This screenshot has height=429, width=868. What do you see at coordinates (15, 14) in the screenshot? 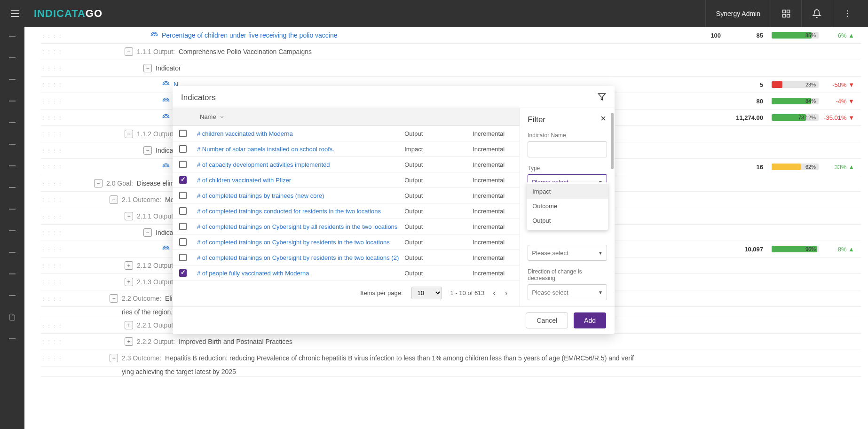
I see `hamburger-icon` at bounding box center [15, 14].